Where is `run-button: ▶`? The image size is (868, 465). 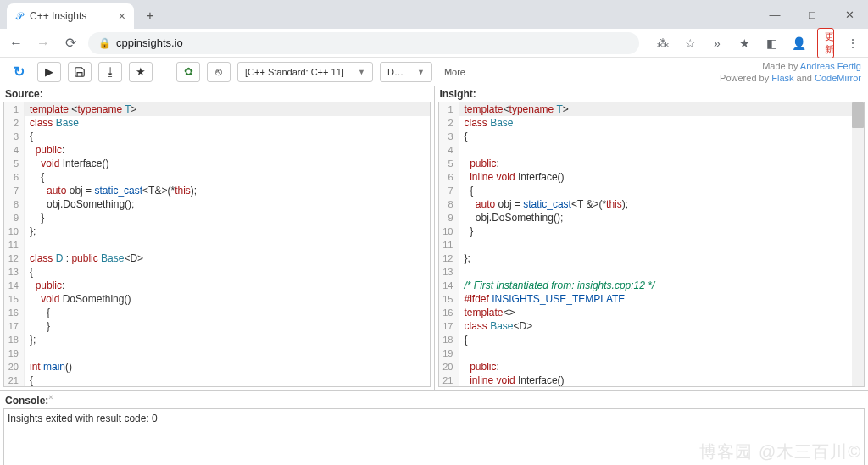
run-button: ▶ is located at coordinates (49, 72).